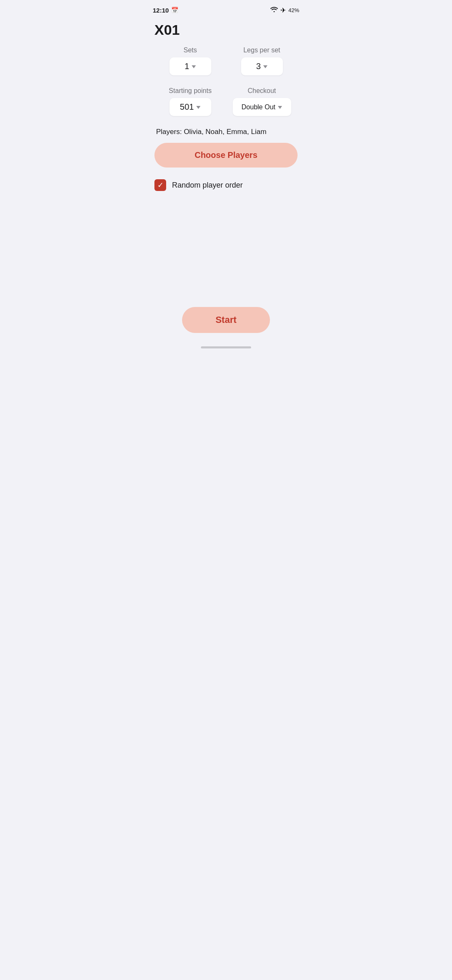 This screenshot has height=980, width=452. Describe the element at coordinates (160, 185) in the screenshot. I see `random-order-checkbox: ✓` at that location.